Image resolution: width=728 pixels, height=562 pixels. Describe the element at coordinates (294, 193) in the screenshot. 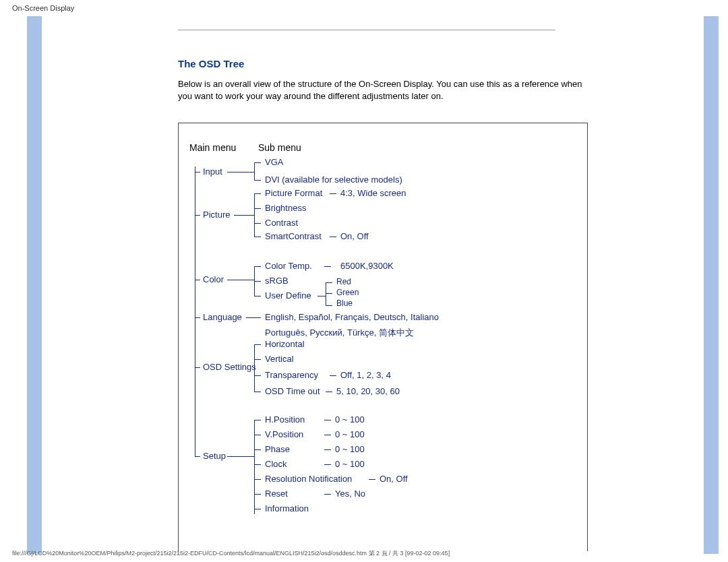

I see `sub-picture-format: Picture Format` at that location.